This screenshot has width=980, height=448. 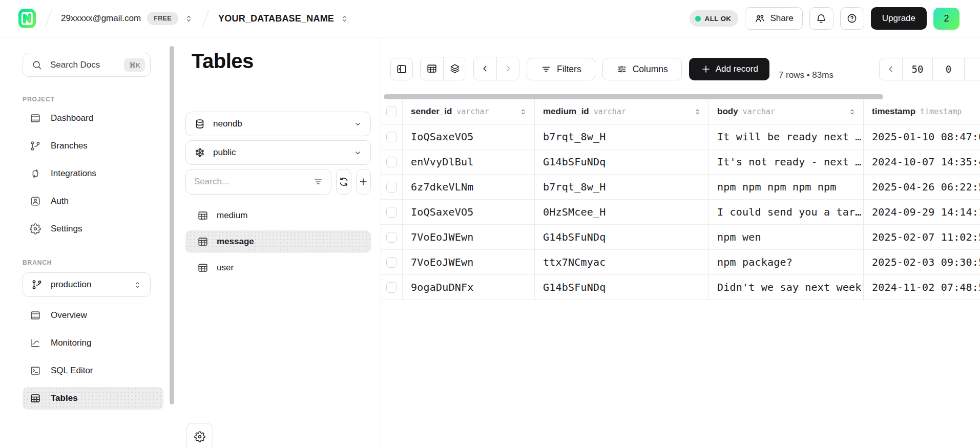 What do you see at coordinates (93, 201) in the screenshot?
I see `sidebar-item: Auth` at bounding box center [93, 201].